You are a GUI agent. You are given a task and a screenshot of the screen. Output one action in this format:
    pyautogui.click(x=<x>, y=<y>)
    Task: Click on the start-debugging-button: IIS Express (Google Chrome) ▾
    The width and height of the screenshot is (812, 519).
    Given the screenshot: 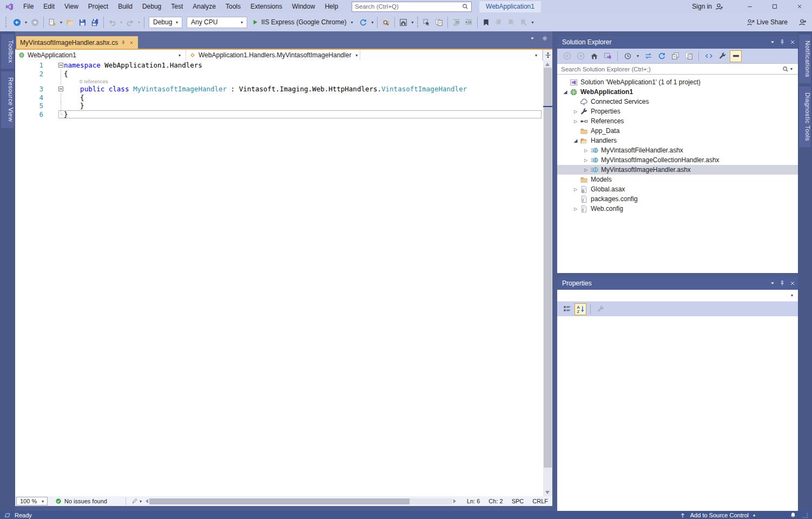 What is the action you would take?
    pyautogui.click(x=303, y=23)
    